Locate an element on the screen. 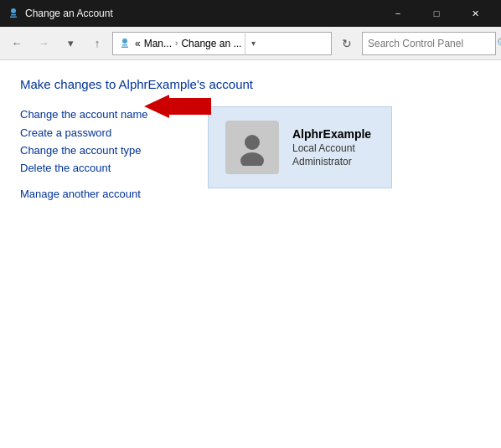 The height and width of the screenshot is (448, 501). addressbar: ← → ▾ ↑ « Man... › Change an ... ▾ ↻ 🔍 is located at coordinates (250, 44).